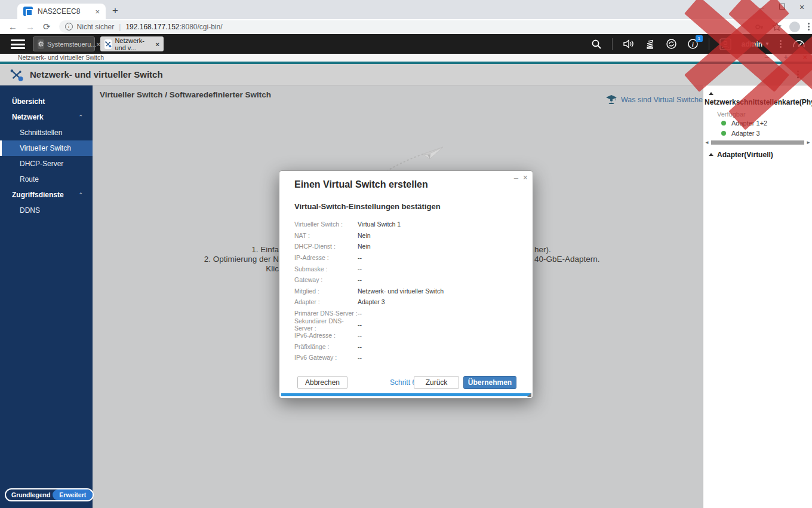  Describe the element at coordinates (406, 57) in the screenshot. I see `app-window-titlebar: Netzwerk- und virtueller Switch – + ×` at that location.